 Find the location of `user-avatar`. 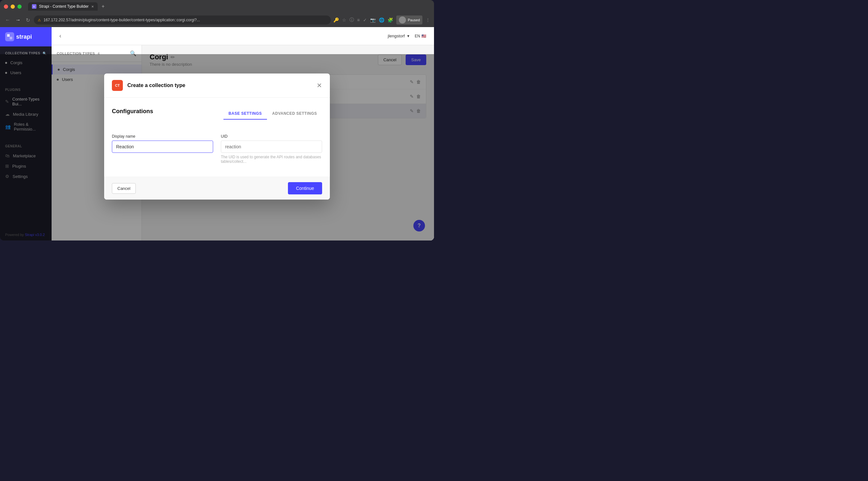

user-avatar is located at coordinates (402, 20).